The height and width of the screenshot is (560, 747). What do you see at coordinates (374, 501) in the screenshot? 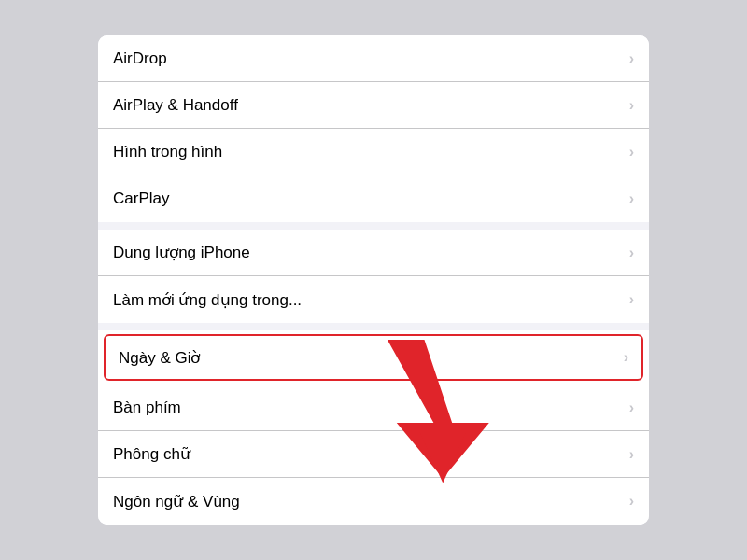
I see `language-row: Ngôn ngữ & Vùng ›` at bounding box center [374, 501].